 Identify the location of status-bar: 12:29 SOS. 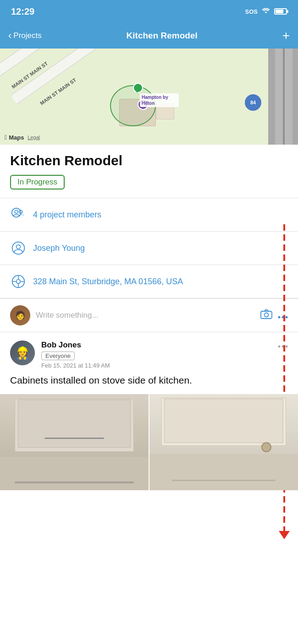
(149, 11).